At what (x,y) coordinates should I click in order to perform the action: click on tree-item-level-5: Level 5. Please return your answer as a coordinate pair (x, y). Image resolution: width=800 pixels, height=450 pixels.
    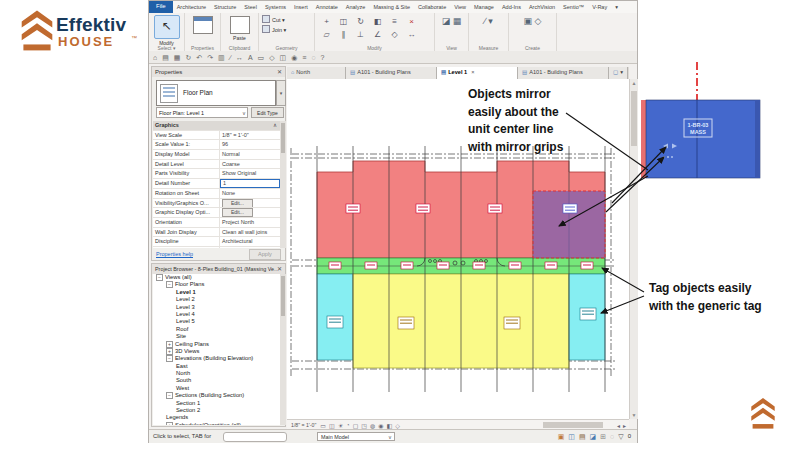
    Looking at the image, I should click on (216, 322).